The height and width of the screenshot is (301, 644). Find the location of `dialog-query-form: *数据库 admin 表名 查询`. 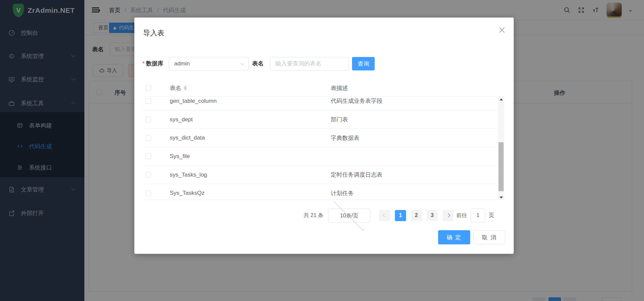

dialog-query-form: *数据库 admin 表名 查询 is located at coordinates (324, 64).